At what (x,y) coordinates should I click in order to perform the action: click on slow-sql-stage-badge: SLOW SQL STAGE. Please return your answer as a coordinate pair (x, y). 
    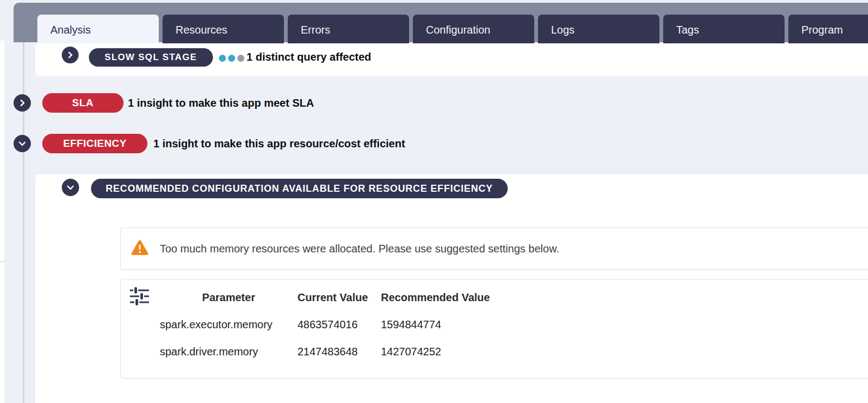
    Looking at the image, I should click on (151, 57).